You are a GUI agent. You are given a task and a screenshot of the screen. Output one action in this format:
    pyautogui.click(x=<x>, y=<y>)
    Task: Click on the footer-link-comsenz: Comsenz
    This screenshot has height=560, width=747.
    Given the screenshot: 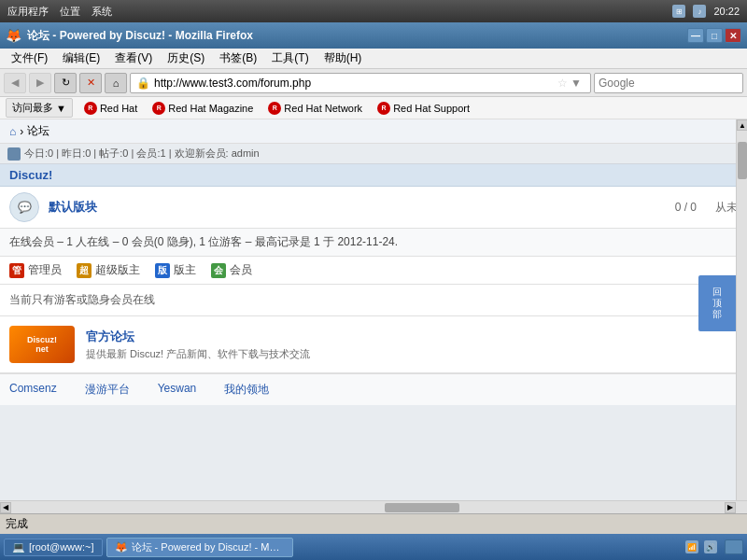 What is the action you would take?
    pyautogui.click(x=34, y=390)
    